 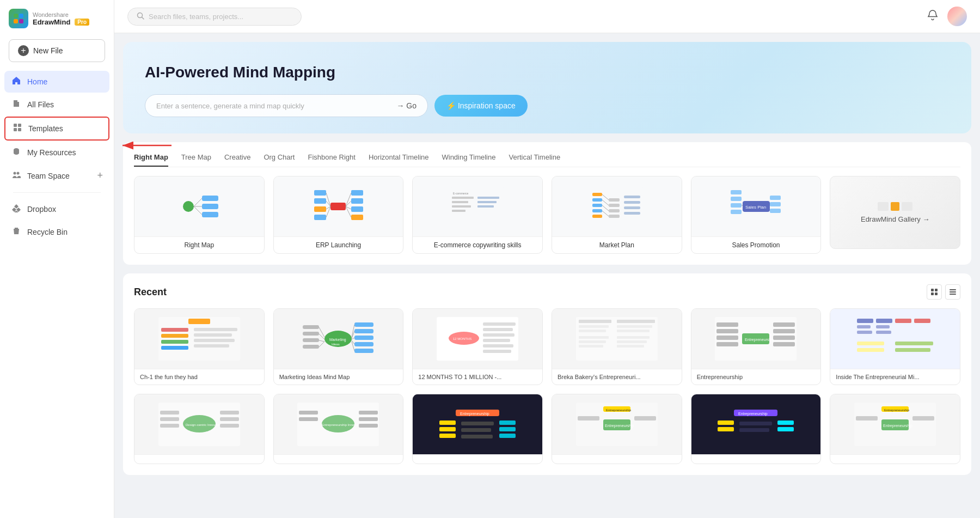 What do you see at coordinates (535, 160) in the screenshot?
I see `tab-vertical-timeline: Vertical Timeline` at bounding box center [535, 160].